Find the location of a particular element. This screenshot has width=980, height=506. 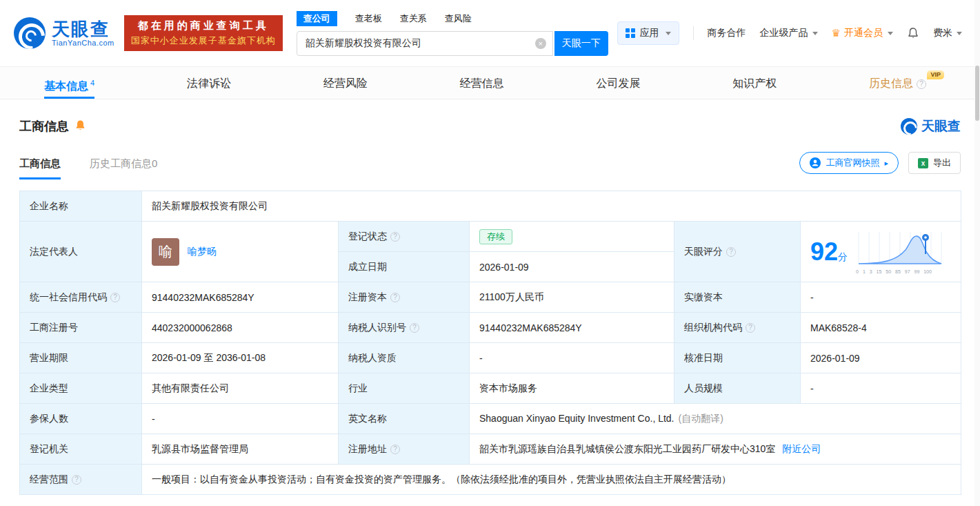

tab-legal-proceedings: 法律诉讼 is located at coordinates (209, 83).